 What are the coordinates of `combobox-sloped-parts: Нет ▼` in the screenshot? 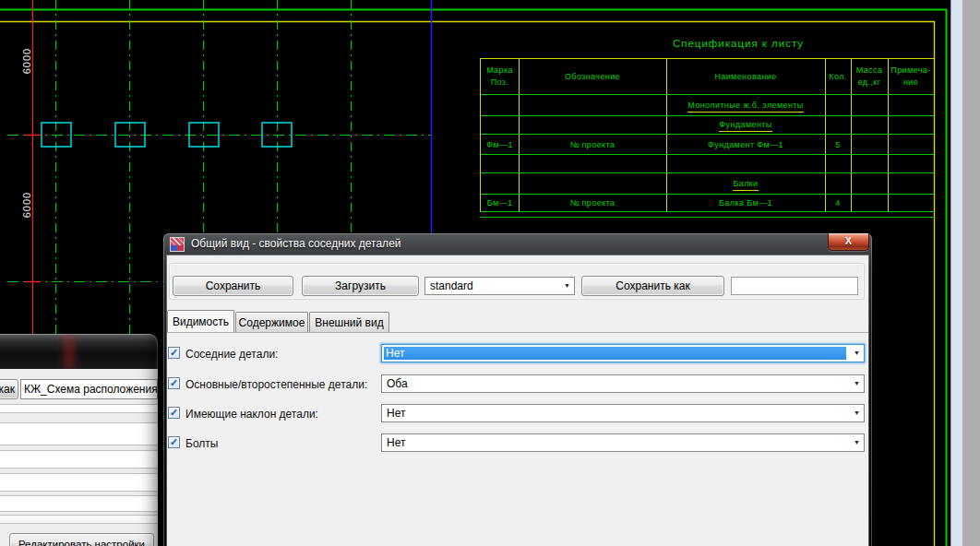 It's located at (623, 413).